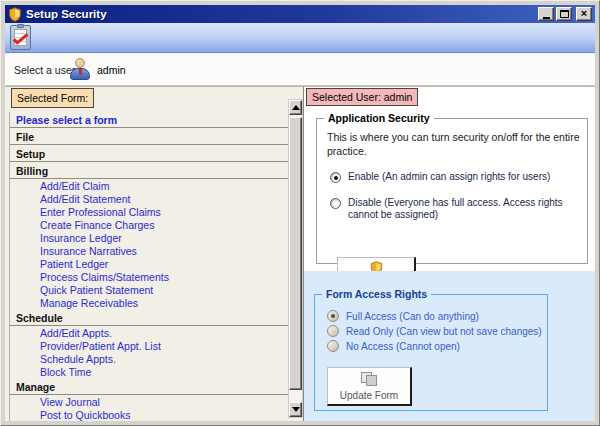  I want to click on list-header-file: File, so click(149, 137).